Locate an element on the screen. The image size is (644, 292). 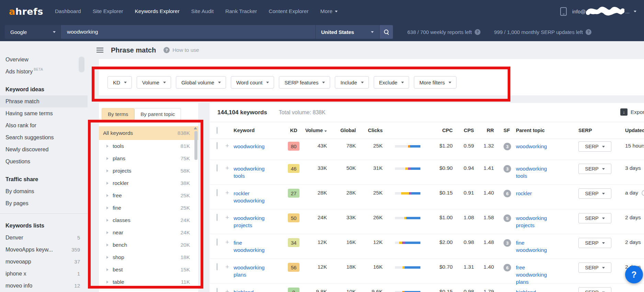
term-item-rockler: rockler38K is located at coordinates (148, 183).